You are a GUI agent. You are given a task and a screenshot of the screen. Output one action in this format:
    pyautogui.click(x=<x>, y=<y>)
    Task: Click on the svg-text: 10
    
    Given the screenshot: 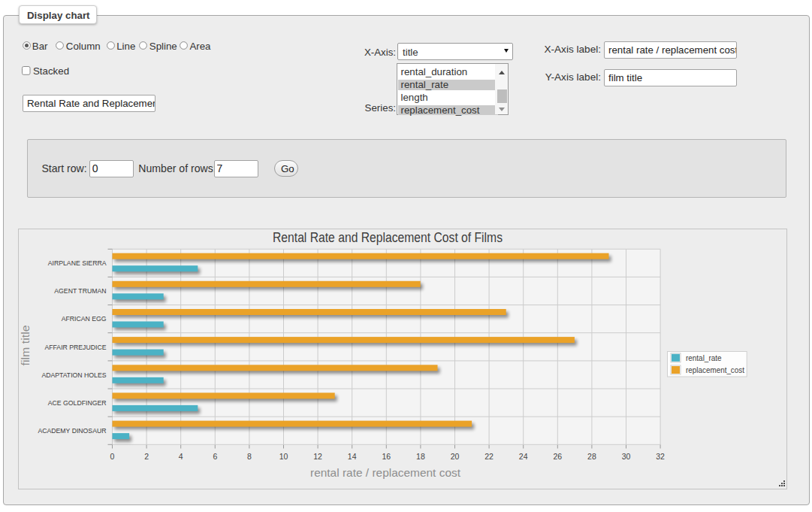 What is the action you would take?
    pyautogui.click(x=284, y=456)
    